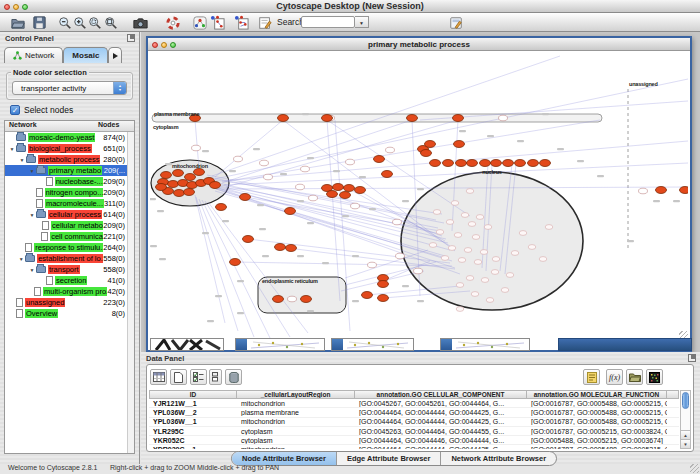 The height and width of the screenshot is (474, 700). Describe the element at coordinates (178, 377) in the screenshot. I see `new-attribute-icon` at that location.